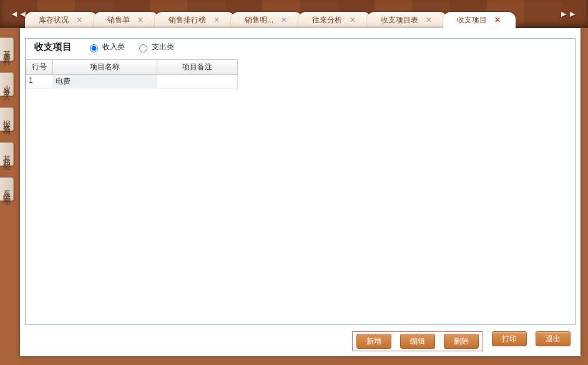  Describe the element at coordinates (472, 20) in the screenshot. I see `tab-label: 收支项目` at that location.